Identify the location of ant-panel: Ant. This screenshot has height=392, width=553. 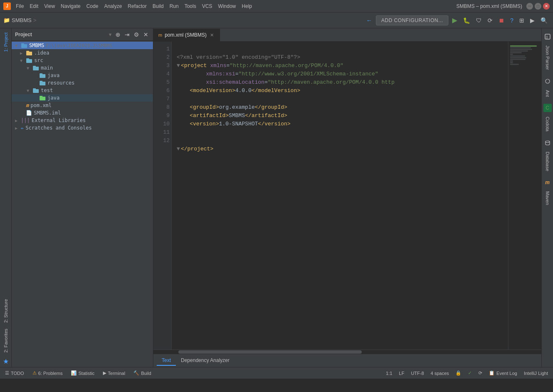
(548, 93).